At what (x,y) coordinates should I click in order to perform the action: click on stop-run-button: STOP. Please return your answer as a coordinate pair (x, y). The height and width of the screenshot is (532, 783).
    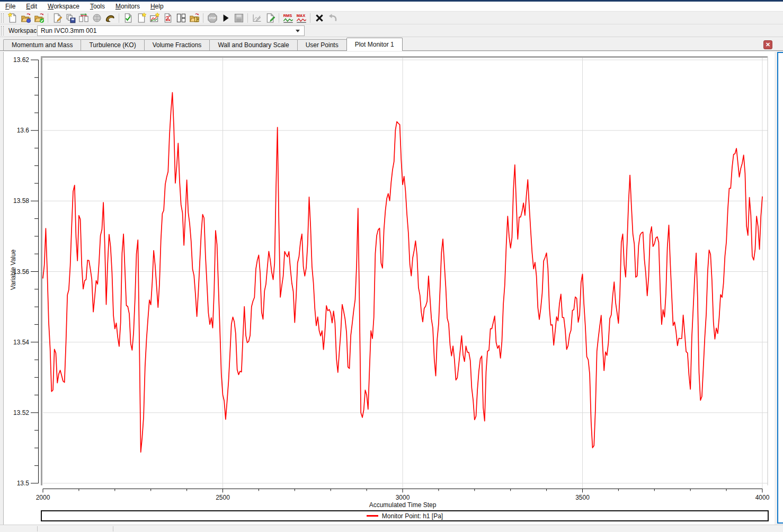
    Looking at the image, I should click on (212, 18).